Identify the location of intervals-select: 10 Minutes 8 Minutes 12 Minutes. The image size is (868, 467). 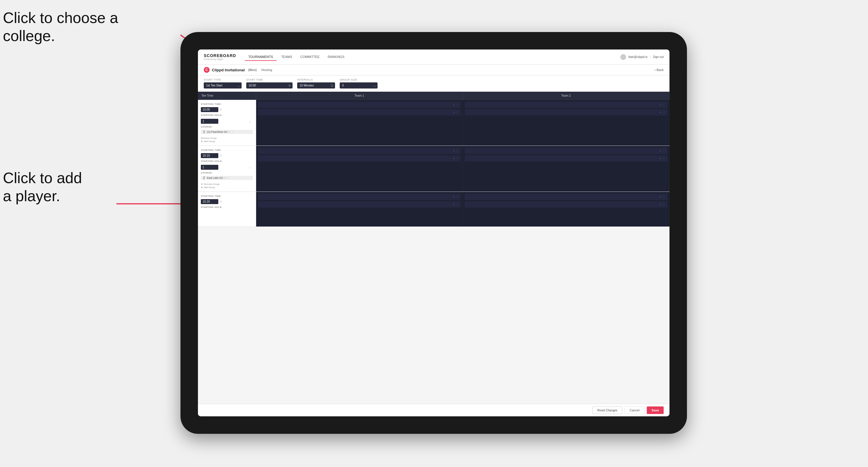
(316, 86).